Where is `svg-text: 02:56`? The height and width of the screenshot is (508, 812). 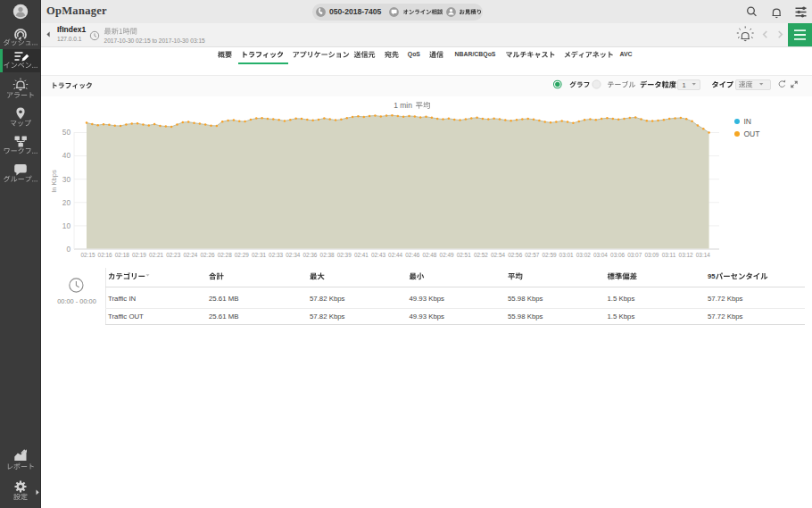 svg-text: 02:56 is located at coordinates (515, 255).